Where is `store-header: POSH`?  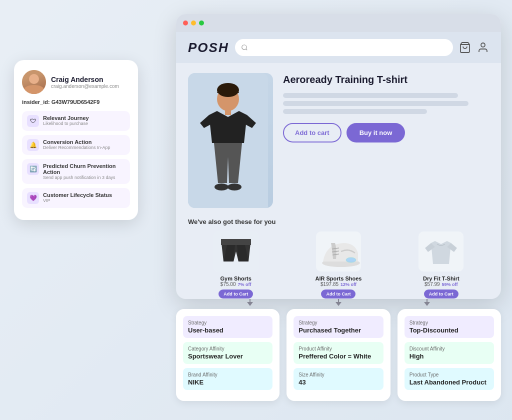
store-header: POSH is located at coordinates (338, 48).